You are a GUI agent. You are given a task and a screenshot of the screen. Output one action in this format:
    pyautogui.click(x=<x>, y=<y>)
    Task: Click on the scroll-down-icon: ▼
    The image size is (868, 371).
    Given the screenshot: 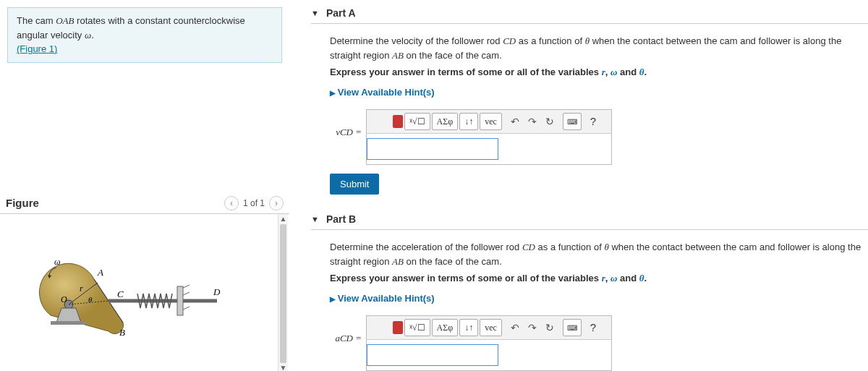 What is the action you would take?
    pyautogui.click(x=284, y=367)
    